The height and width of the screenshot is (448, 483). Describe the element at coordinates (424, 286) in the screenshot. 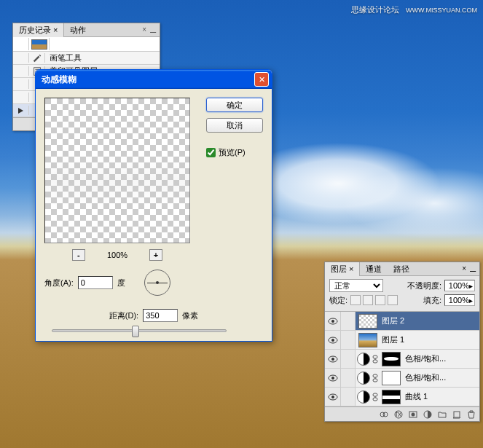

I see `opacity-label: 不透明度:` at that location.